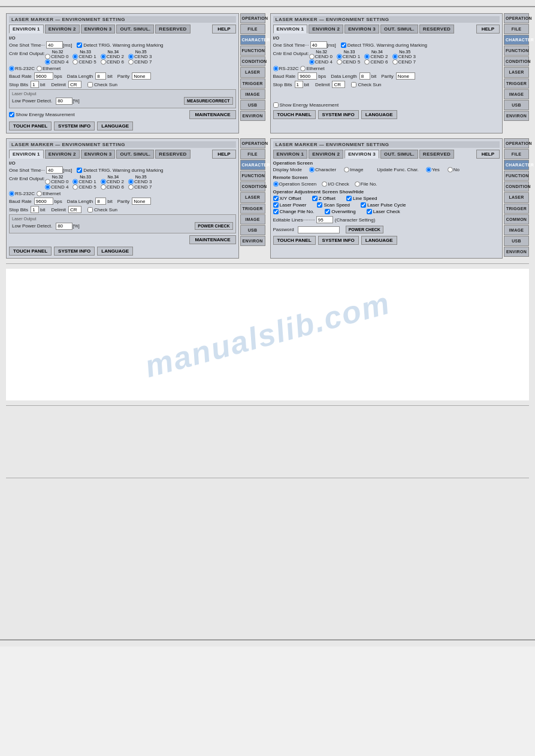  Describe the element at coordinates (288, 199) in the screenshot. I see `xy-offset-label: X/Y Offset` at that location.